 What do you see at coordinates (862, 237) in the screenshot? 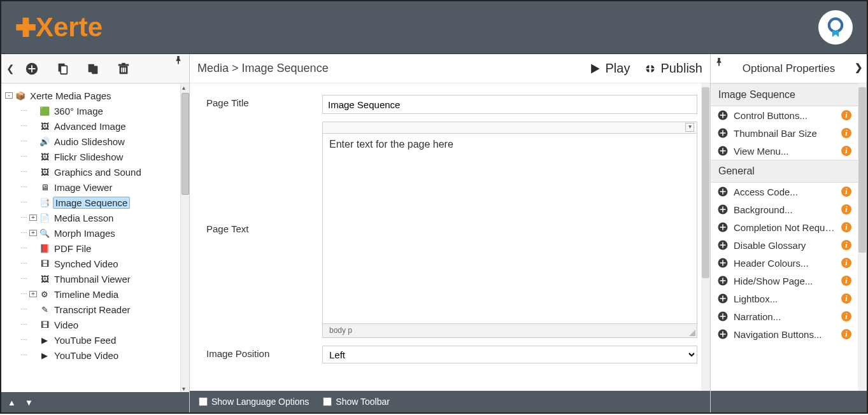
I see `properties-scrollbar` at bounding box center [862, 237].